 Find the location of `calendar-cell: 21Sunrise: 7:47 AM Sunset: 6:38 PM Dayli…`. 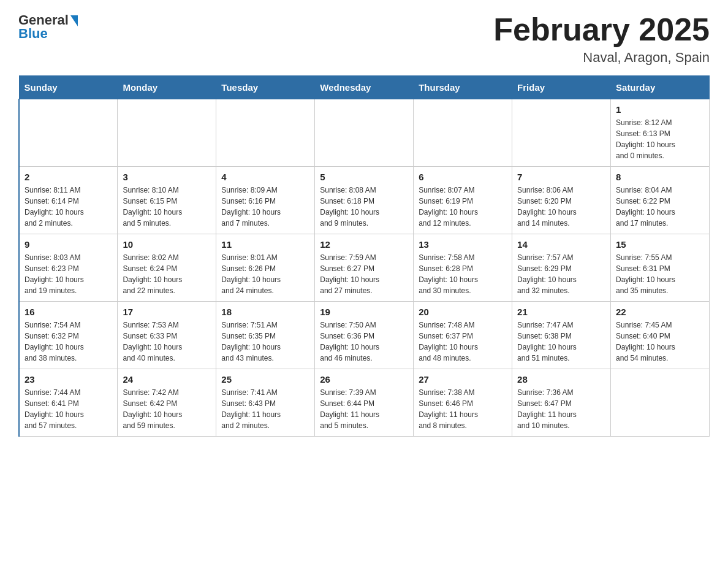

calendar-cell: 21Sunrise: 7:47 AM Sunset: 6:38 PM Dayli… is located at coordinates (561, 335).